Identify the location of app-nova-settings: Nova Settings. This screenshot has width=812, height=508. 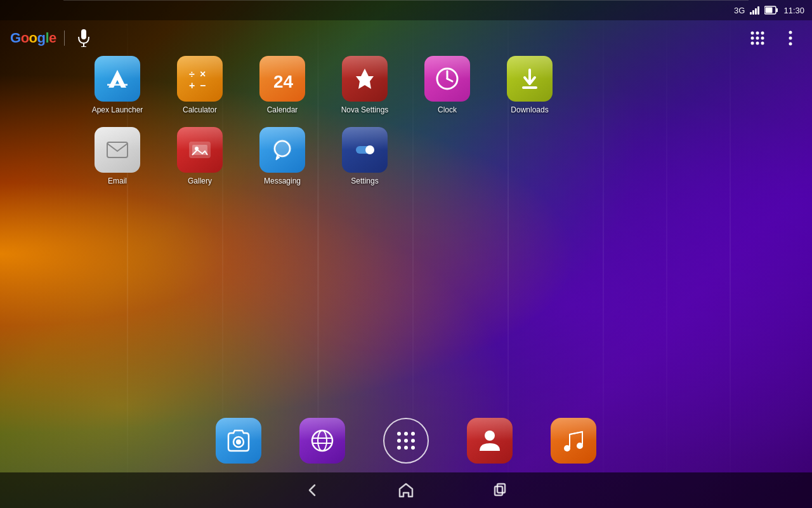
(365, 85).